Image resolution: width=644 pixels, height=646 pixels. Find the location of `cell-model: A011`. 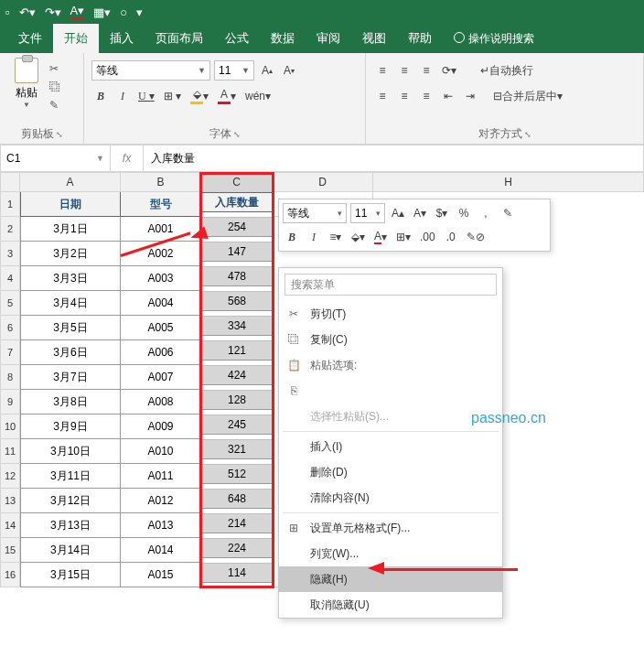

cell-model: A011 is located at coordinates (161, 476).